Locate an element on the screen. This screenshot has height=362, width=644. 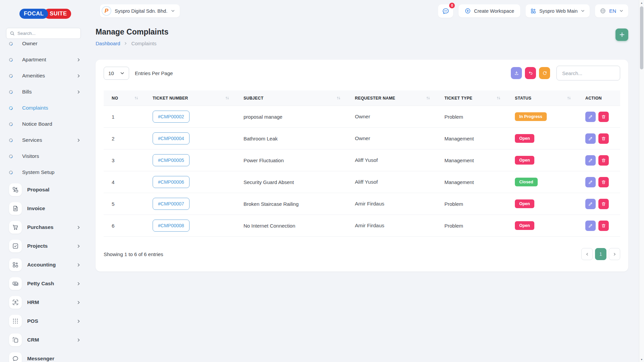
breadcrumb-dashboard-link: Dashboard is located at coordinates (108, 44).